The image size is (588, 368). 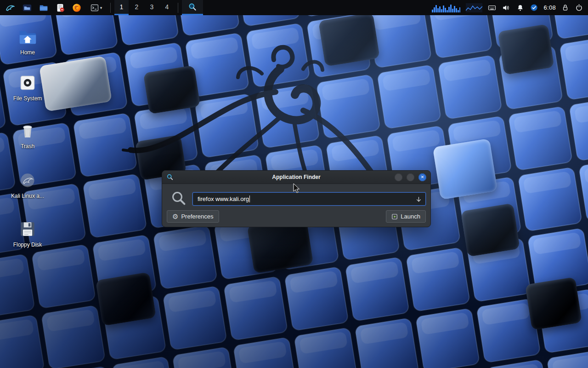 What do you see at coordinates (60, 8) in the screenshot?
I see `text-editor-icon` at bounding box center [60, 8].